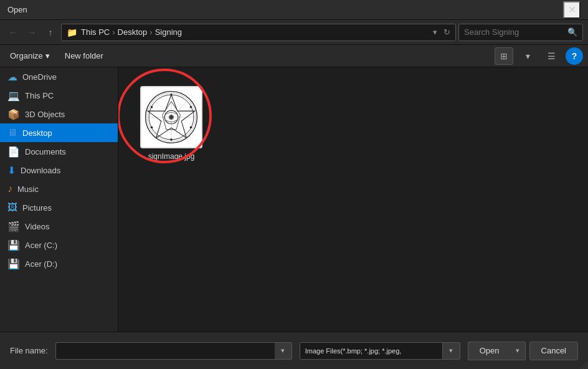 This screenshot has width=588, height=369. What do you see at coordinates (574, 56) in the screenshot?
I see `help-button: ?` at bounding box center [574, 56].